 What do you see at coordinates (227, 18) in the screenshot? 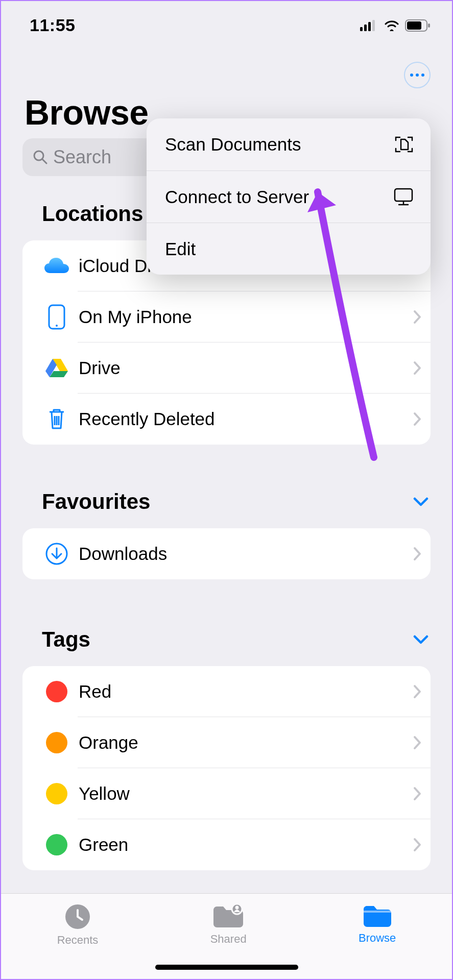
I see `status-bar: 11:55` at bounding box center [227, 18].